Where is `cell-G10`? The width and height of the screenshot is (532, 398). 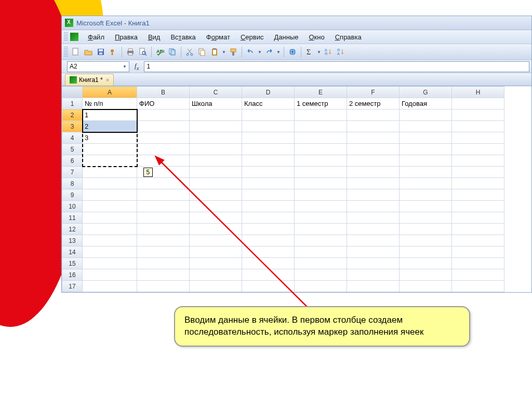 cell-G10 is located at coordinates (426, 207).